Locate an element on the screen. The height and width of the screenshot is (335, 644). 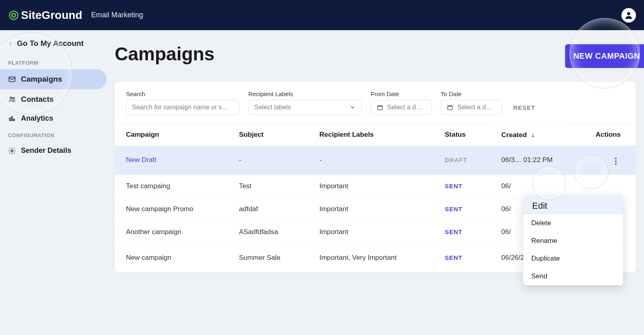
cell-labels: - is located at coordinates (371, 160).